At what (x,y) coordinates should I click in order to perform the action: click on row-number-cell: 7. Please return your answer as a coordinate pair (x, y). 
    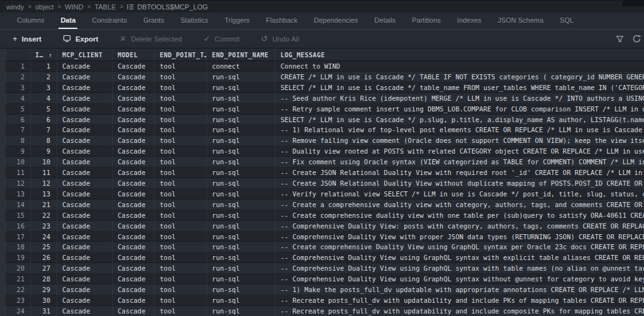
    Looking at the image, I should click on (18, 130).